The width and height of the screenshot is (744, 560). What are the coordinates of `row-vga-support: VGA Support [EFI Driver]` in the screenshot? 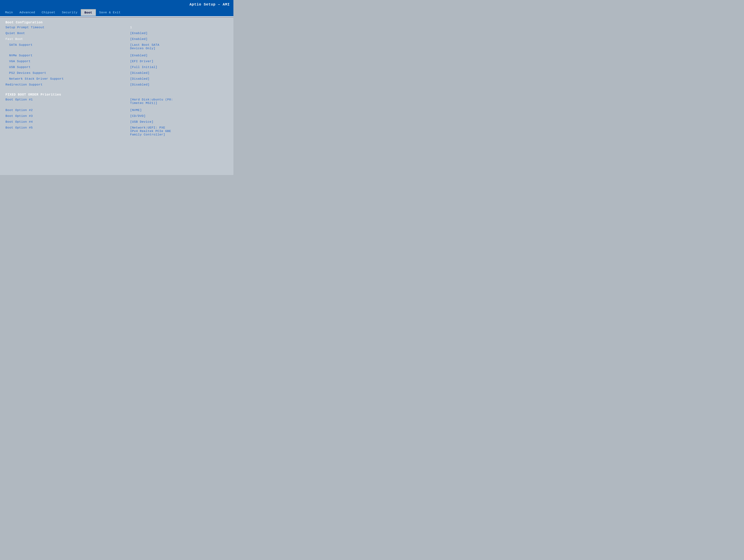 It's located at (117, 62).